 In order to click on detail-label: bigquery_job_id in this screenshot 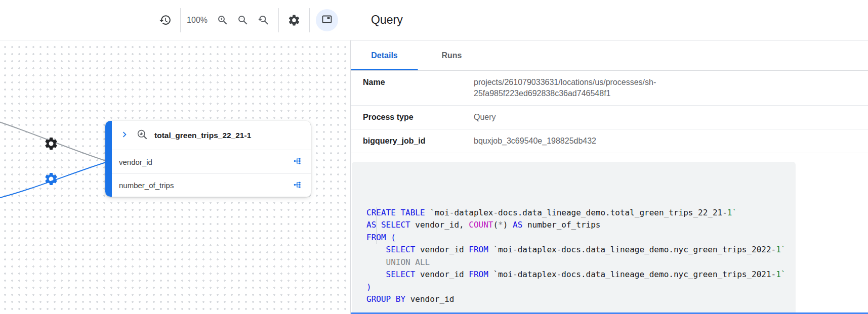, I will do `click(418, 141)`.